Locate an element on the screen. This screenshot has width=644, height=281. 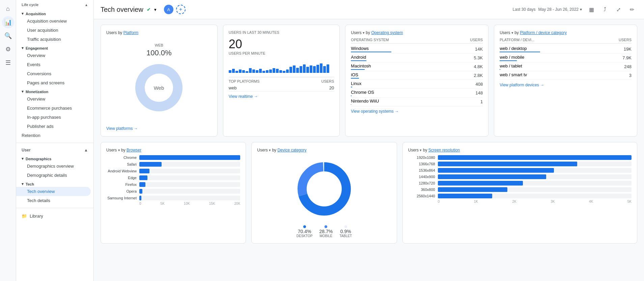
user-section-header: User ▲ is located at coordinates (55, 150).